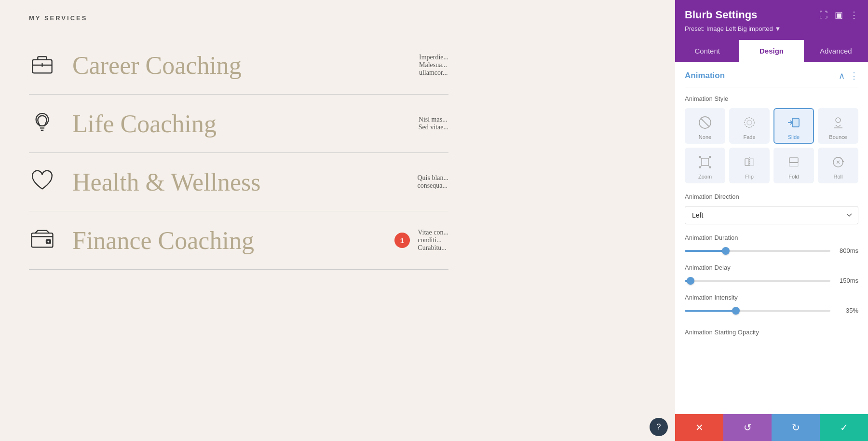 Image resolution: width=868 pixels, height=441 pixels. Describe the element at coordinates (43, 124) in the screenshot. I see `lightbulb-icon` at that location.